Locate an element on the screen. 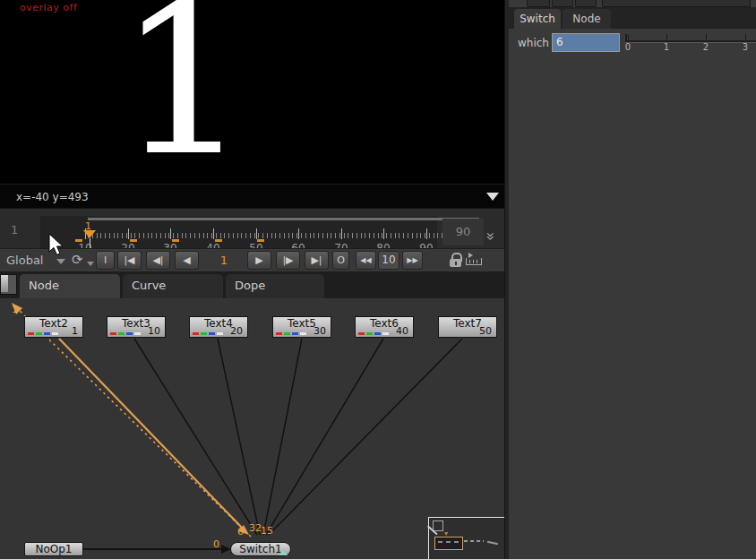 Image resolution: width=756 pixels, height=559 pixels. node-name: Text6 is located at coordinates (384, 323).